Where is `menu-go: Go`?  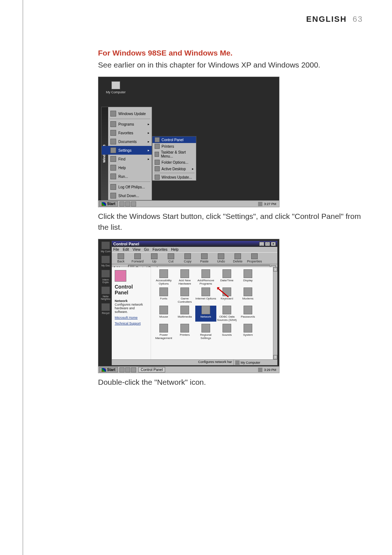 menu-go: Go is located at coordinates (147, 250).